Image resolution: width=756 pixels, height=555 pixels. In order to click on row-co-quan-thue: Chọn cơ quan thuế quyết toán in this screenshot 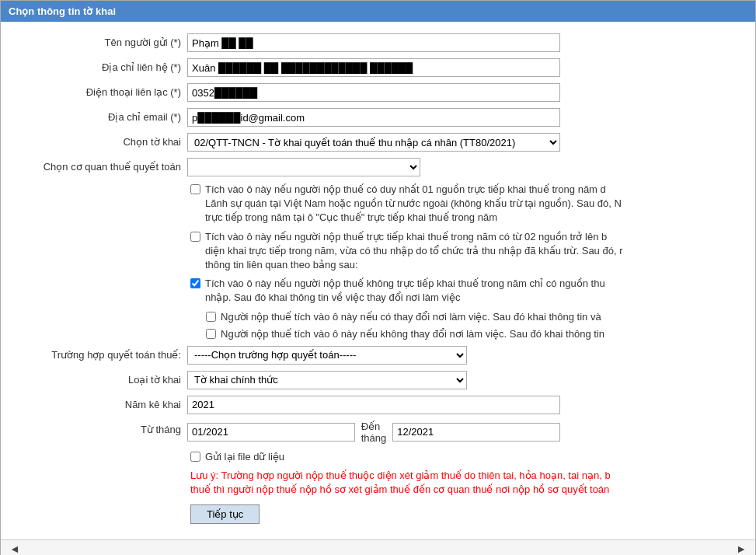, I will do `click(378, 167)`.